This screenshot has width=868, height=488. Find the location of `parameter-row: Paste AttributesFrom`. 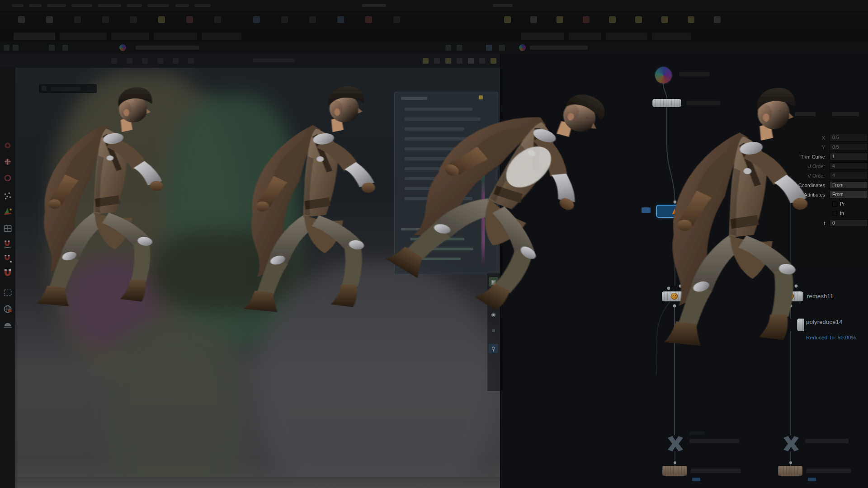

parameter-row: Paste AttributesFrom is located at coordinates (816, 194).